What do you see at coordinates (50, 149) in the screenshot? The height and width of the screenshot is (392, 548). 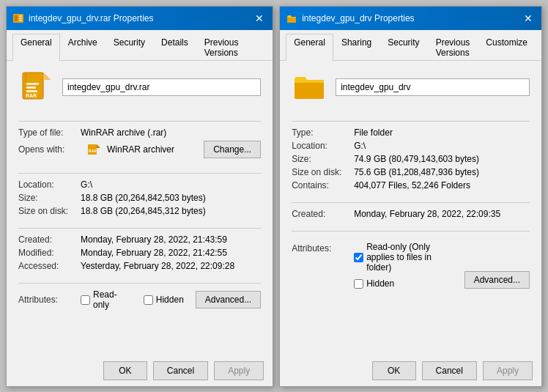 I see `left-opens-label: Opens with:` at bounding box center [50, 149].